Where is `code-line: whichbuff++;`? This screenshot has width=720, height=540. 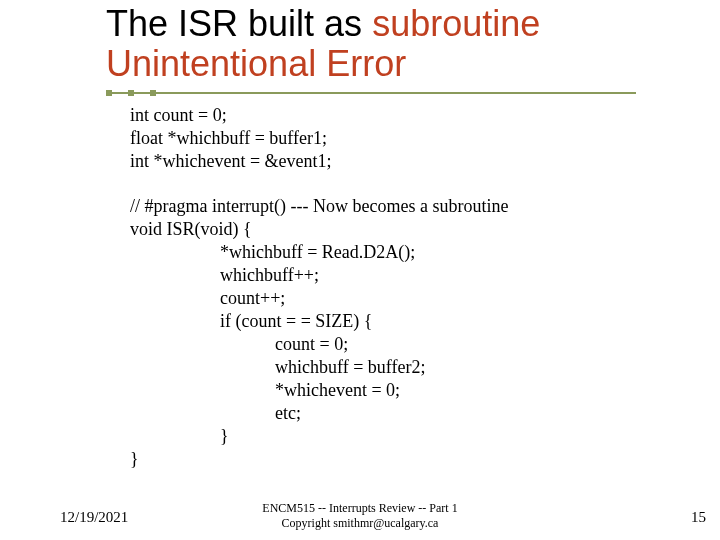
code-line: whichbuff++; is located at coordinates (410, 276).